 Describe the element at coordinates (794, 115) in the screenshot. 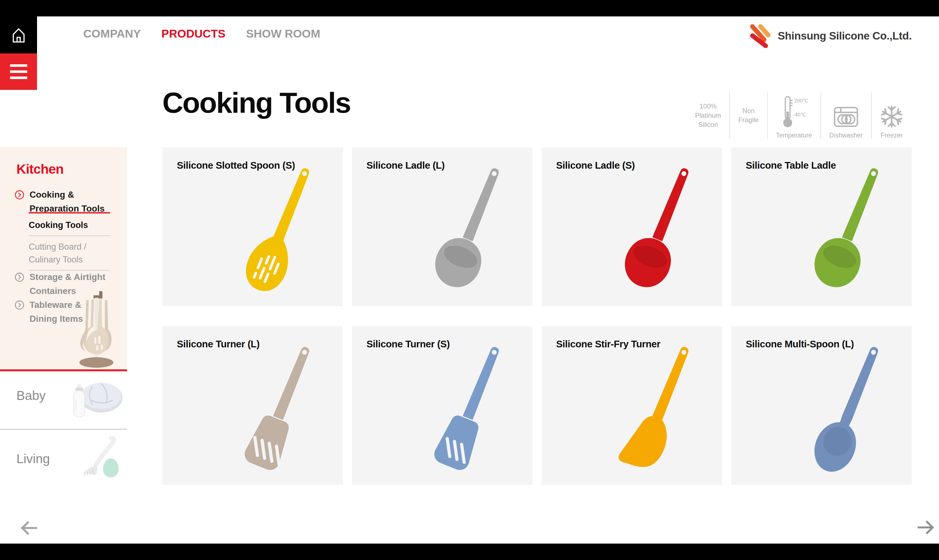

I see `badge-temperature: 200℃ -40℃ Temperature` at that location.